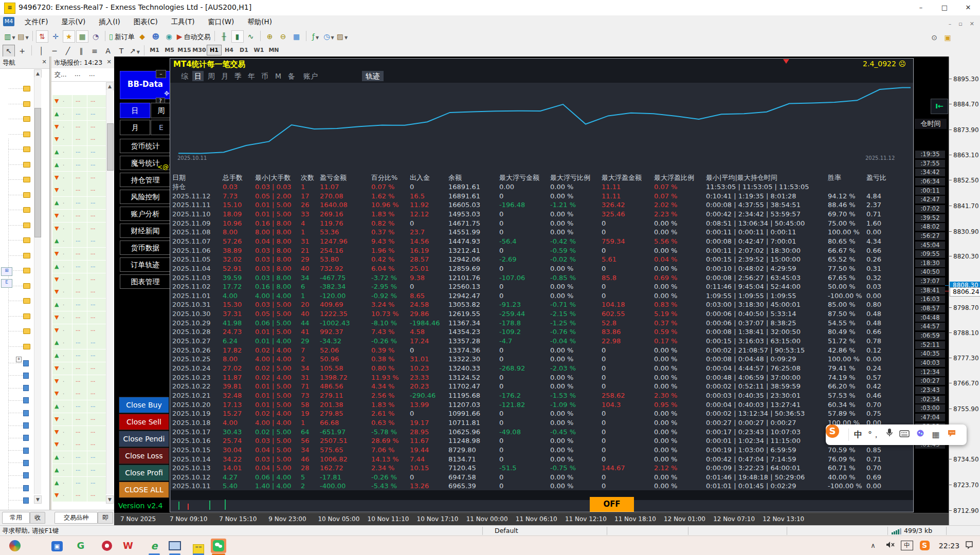  Describe the element at coordinates (373, 76) in the screenshot. I see `stats-tab-trajectory: 轨迹` at that location.